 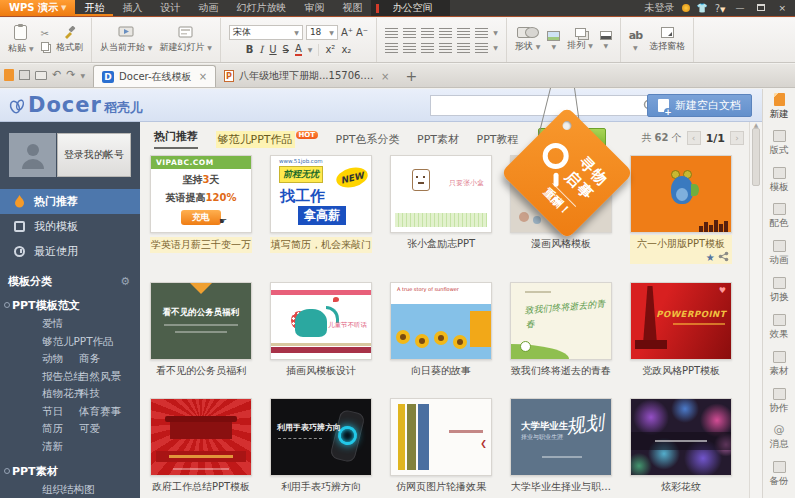 I want to click on tab-hot-recommend: 热门推荐, so click(x=176, y=139).